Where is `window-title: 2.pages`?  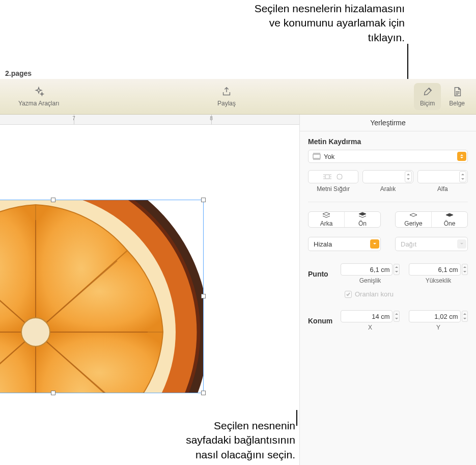
window-title: 2.pages is located at coordinates (238, 73).